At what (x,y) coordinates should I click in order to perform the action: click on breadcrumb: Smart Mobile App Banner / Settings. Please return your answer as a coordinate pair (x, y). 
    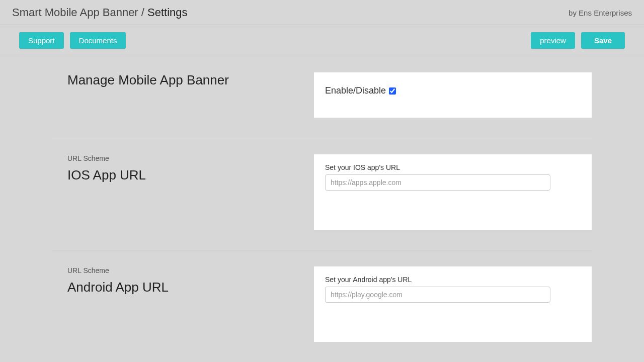
    Looking at the image, I should click on (100, 13).